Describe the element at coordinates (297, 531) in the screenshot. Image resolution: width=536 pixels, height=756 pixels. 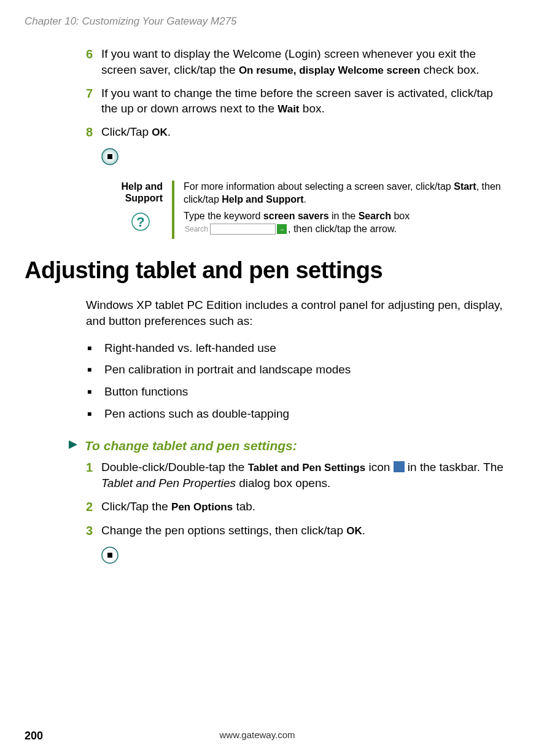
I see `step-3: 3 Change the pen options settings, then …` at that location.